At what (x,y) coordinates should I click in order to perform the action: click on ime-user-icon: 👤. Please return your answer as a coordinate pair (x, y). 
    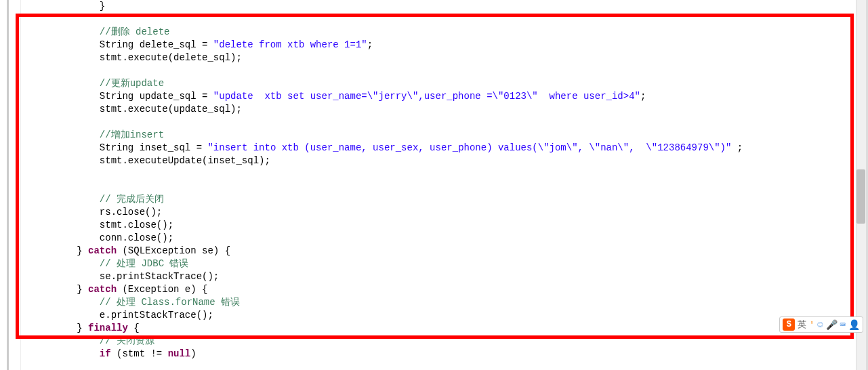
    Looking at the image, I should click on (854, 325).